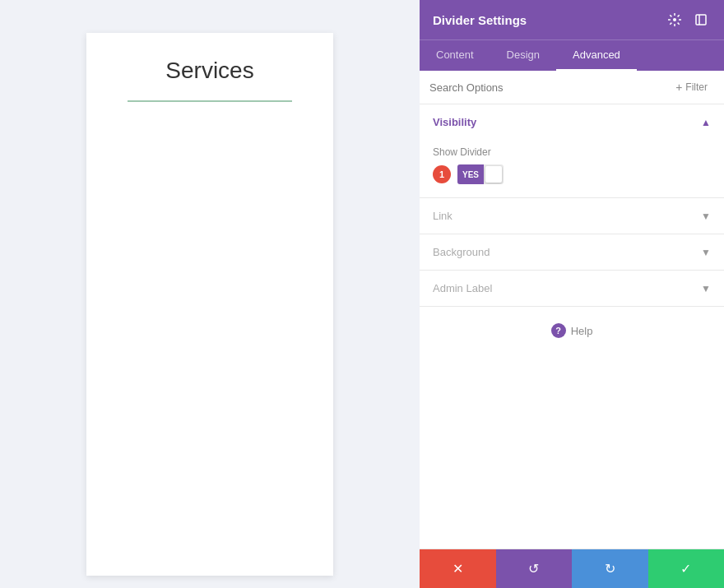 This screenshot has height=588, width=724. I want to click on show-divider-toggle: YES, so click(480, 174).